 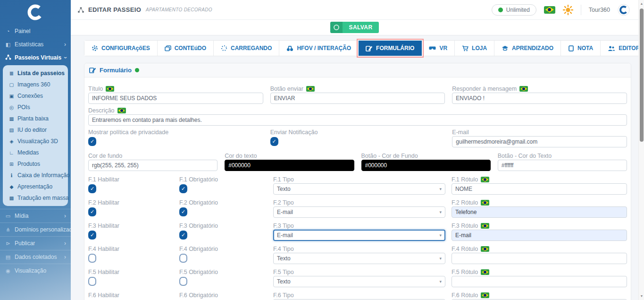 I want to click on botao-cor-do-texto-input, so click(x=562, y=165).